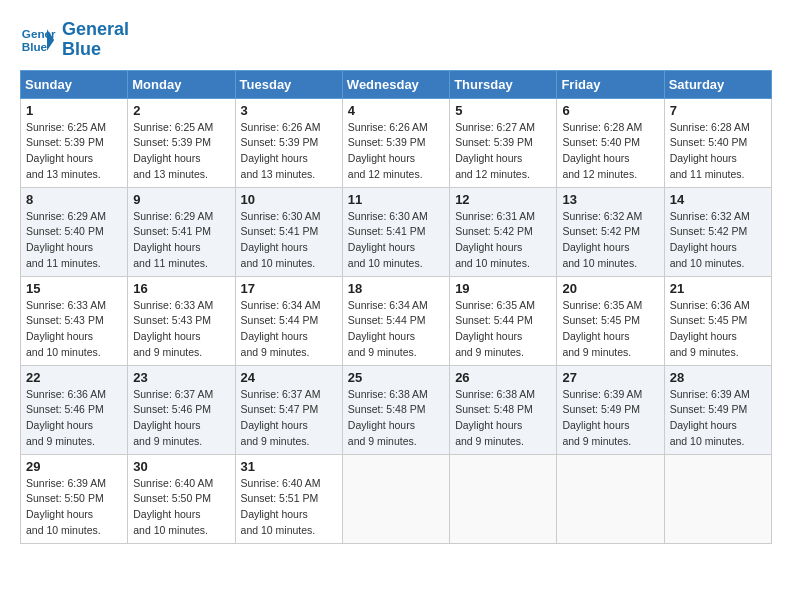  I want to click on calendar-cell: 29Sunrise: 6:39 AMSunset: 5:50 PMDayligh…, so click(74, 498).